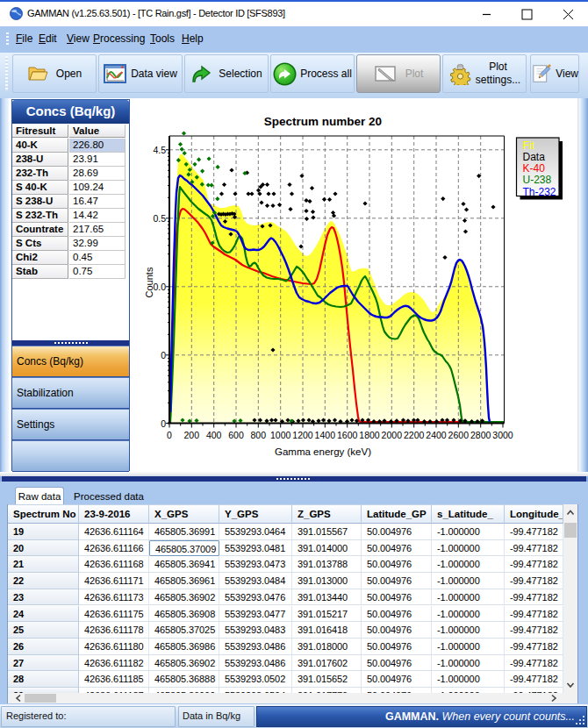 The height and width of the screenshot is (728, 588). What do you see at coordinates (303, 435) in the screenshot?
I see `svg-text: 1200` at bounding box center [303, 435].